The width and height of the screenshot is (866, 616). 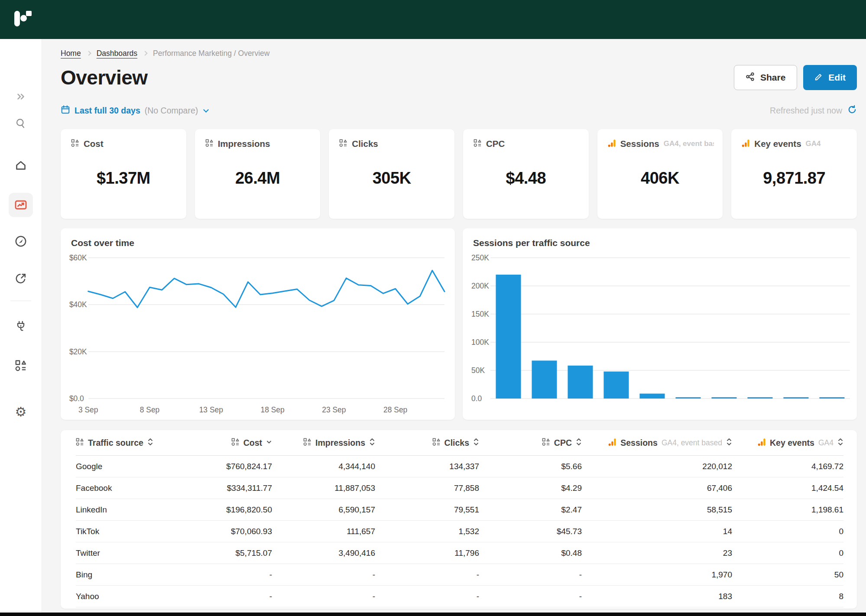 What do you see at coordinates (794, 184) in the screenshot?
I see `kpi-value: 9,871.87` at bounding box center [794, 184].